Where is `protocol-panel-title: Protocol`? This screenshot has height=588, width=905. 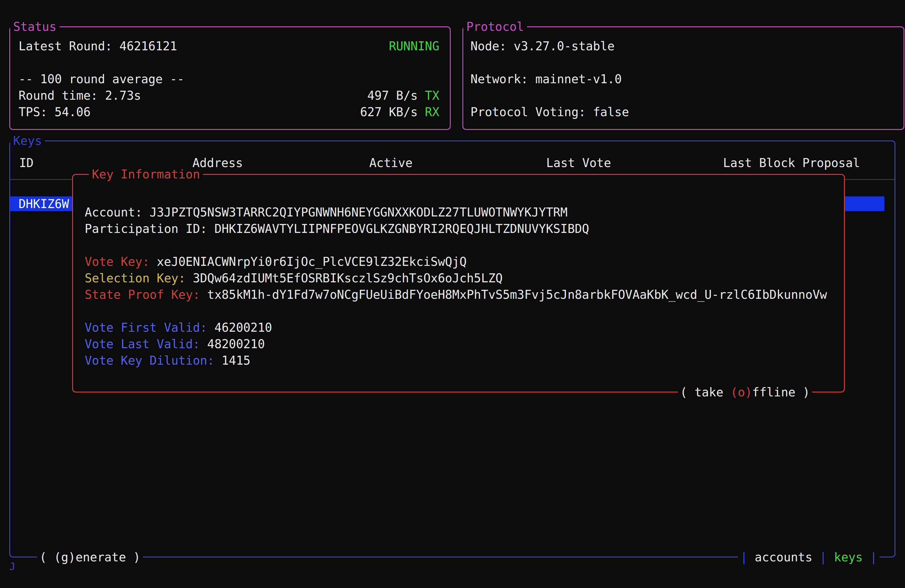
protocol-panel-title: Protocol is located at coordinates (495, 27).